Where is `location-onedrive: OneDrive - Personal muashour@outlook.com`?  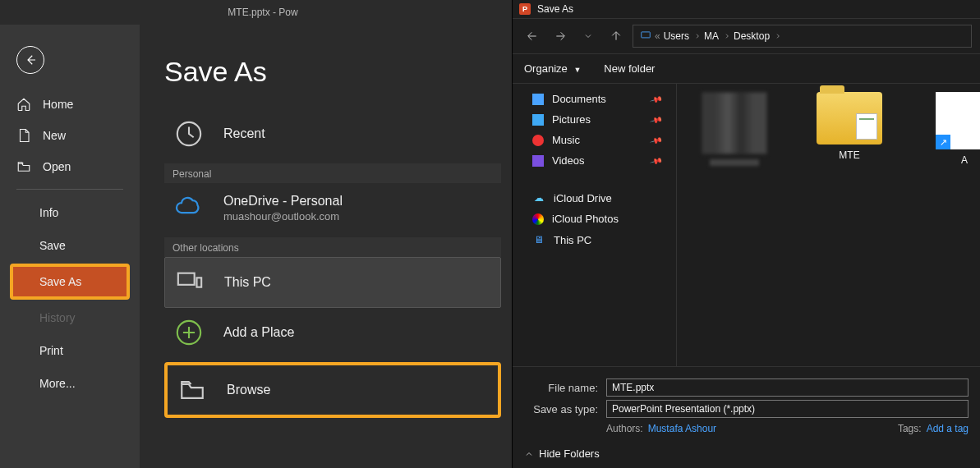
location-onedrive: OneDrive - Personal muashour@outlook.com is located at coordinates (333, 208).